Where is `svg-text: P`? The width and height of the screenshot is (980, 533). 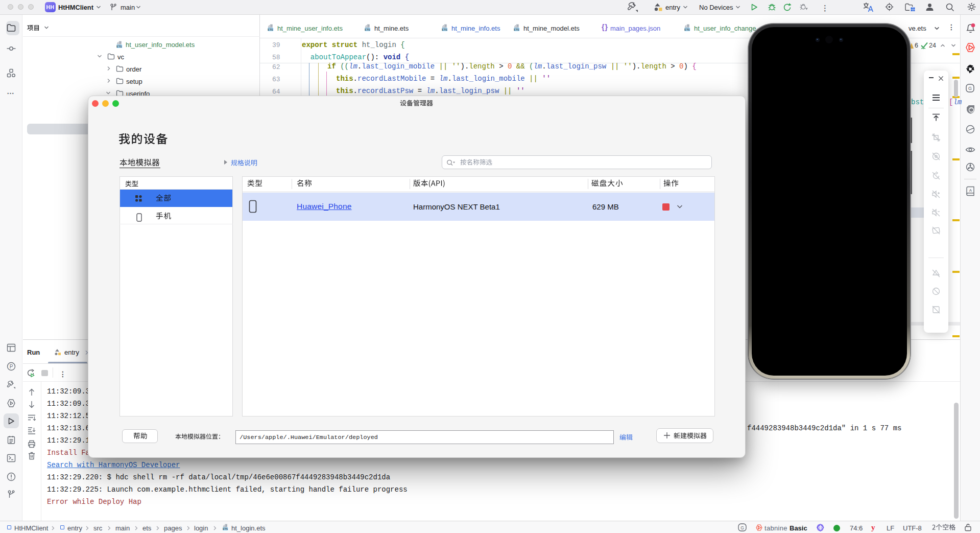
svg-text: P is located at coordinates (11, 367).